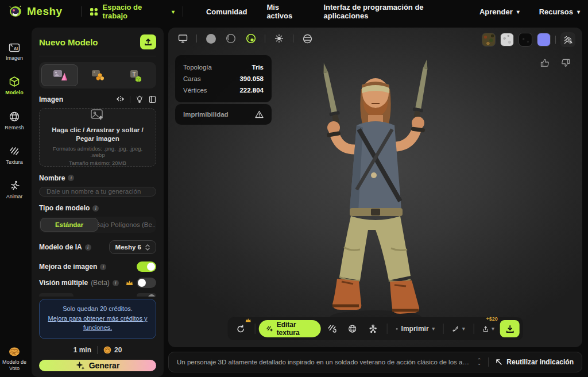  I want to click on retexture-icon, so click(332, 329).